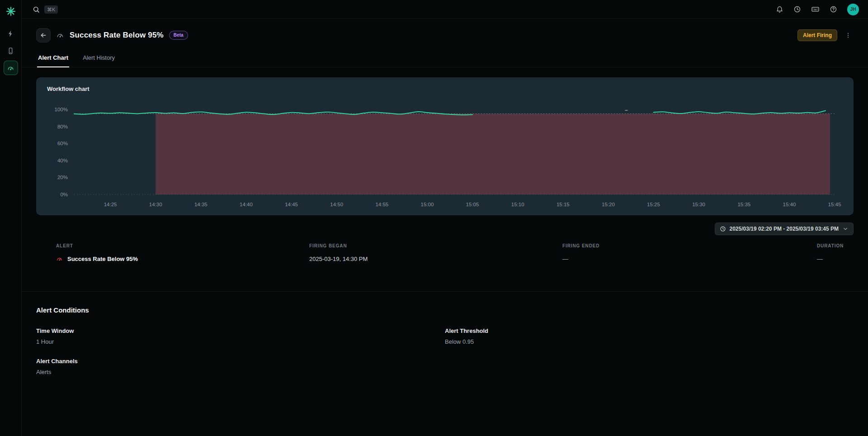 This screenshot has width=868, height=436. What do you see at coordinates (473, 204) in the screenshot?
I see `svg-text: 15:05` at bounding box center [473, 204].